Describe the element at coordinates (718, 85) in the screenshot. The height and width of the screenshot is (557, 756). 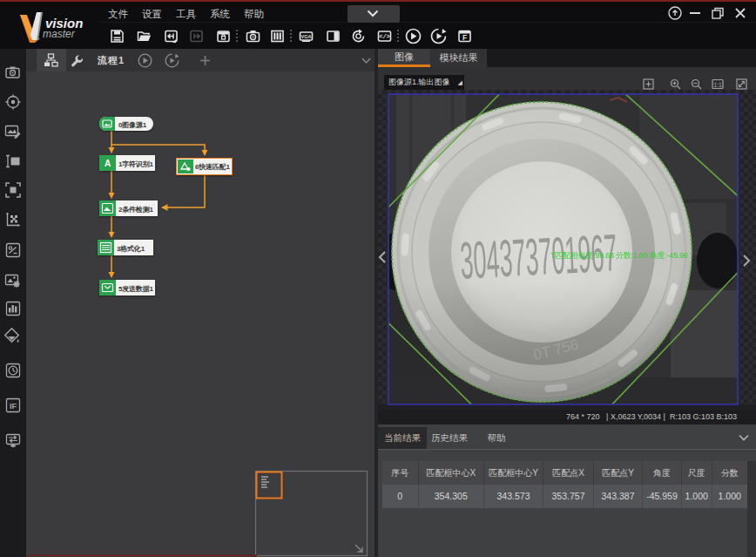
I see `svg-text: 1:1` at that location.